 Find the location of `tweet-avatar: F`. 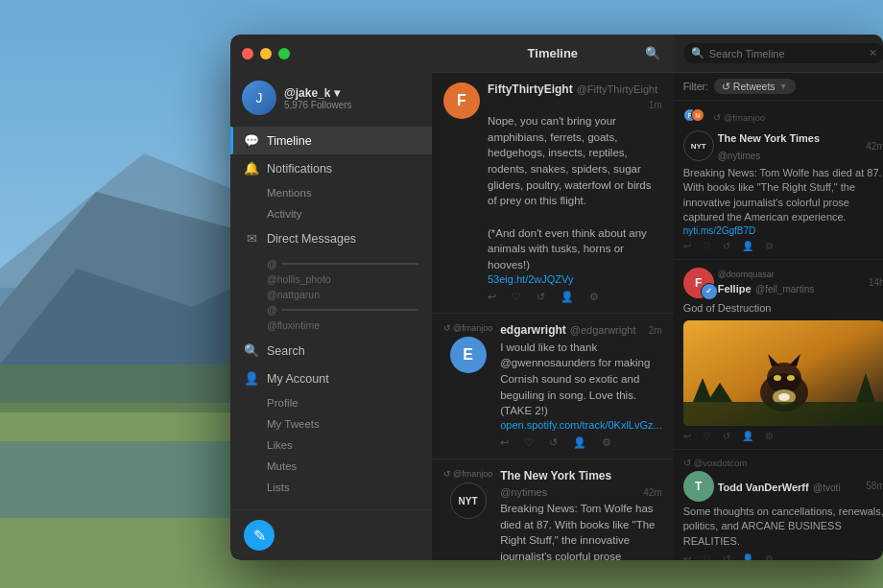

tweet-avatar: F is located at coordinates (462, 101).